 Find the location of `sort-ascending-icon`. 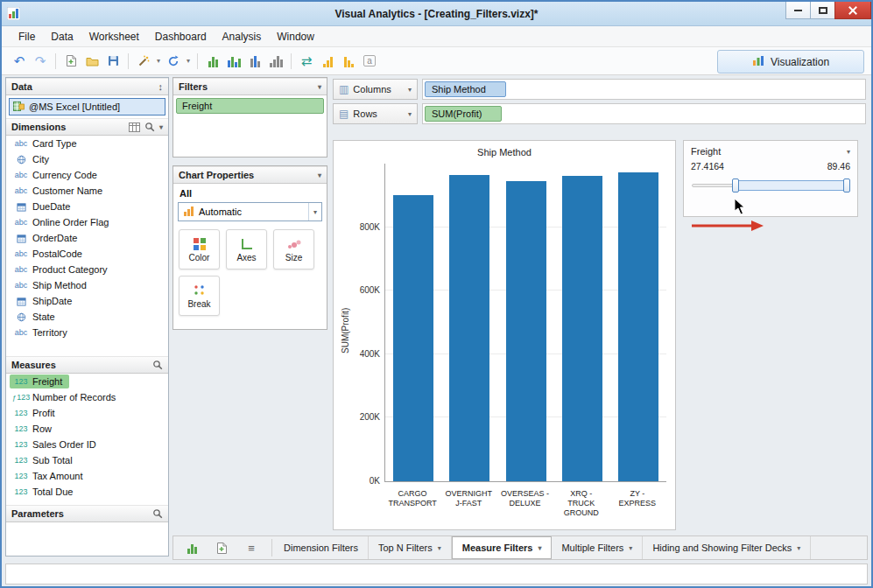

sort-ascending-icon is located at coordinates (327, 61).